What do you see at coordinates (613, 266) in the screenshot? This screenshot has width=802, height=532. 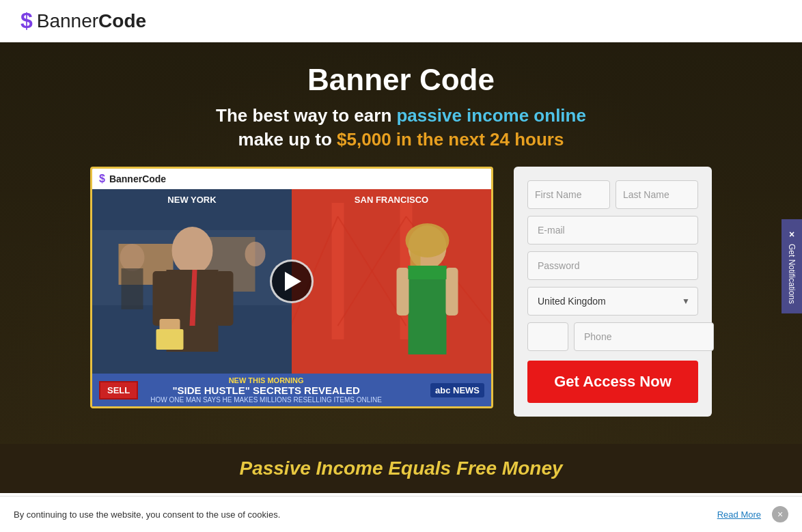 I see `password-row` at bounding box center [613, 266].